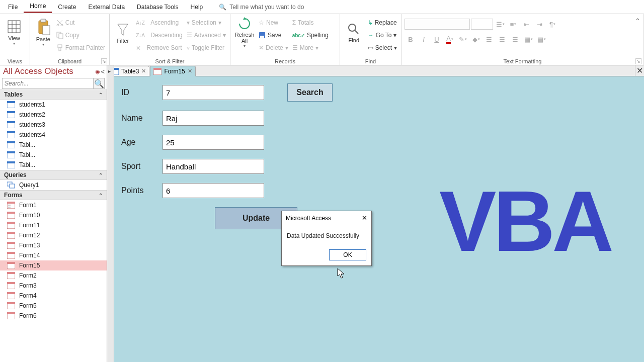 This screenshot has height=362, width=644. What do you see at coordinates (638, 21) in the screenshot?
I see `collapse-ribbon-icon: ⌃` at bounding box center [638, 21].